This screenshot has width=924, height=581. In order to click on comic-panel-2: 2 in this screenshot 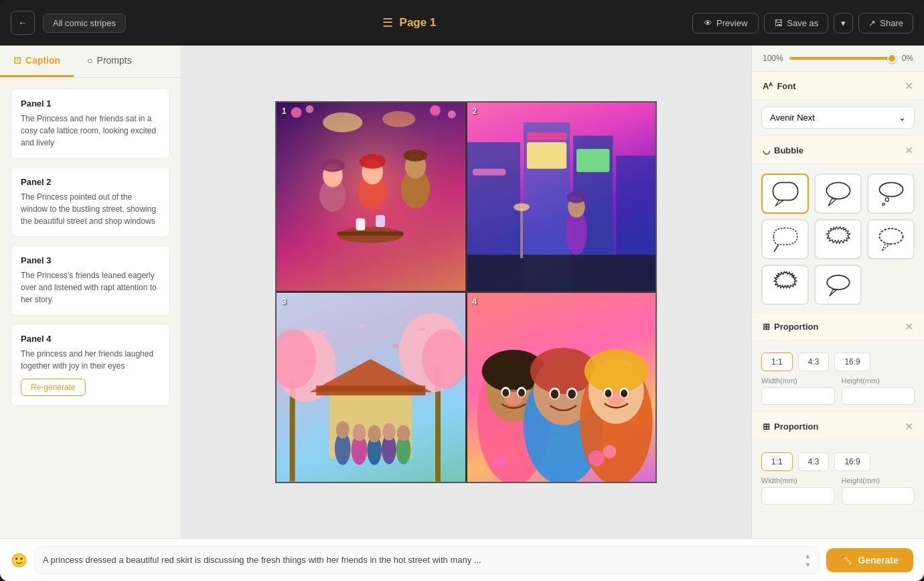, I will do `click(562, 197)`.